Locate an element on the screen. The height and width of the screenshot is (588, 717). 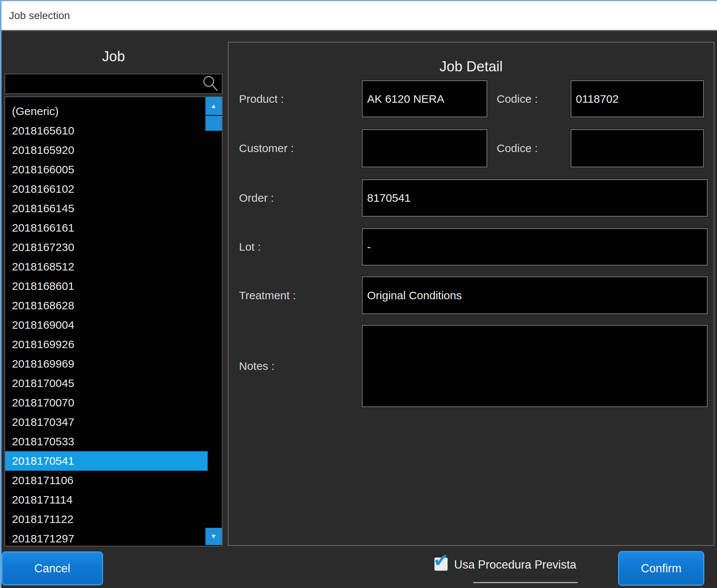
list-item: 2018171106 is located at coordinates (106, 480).